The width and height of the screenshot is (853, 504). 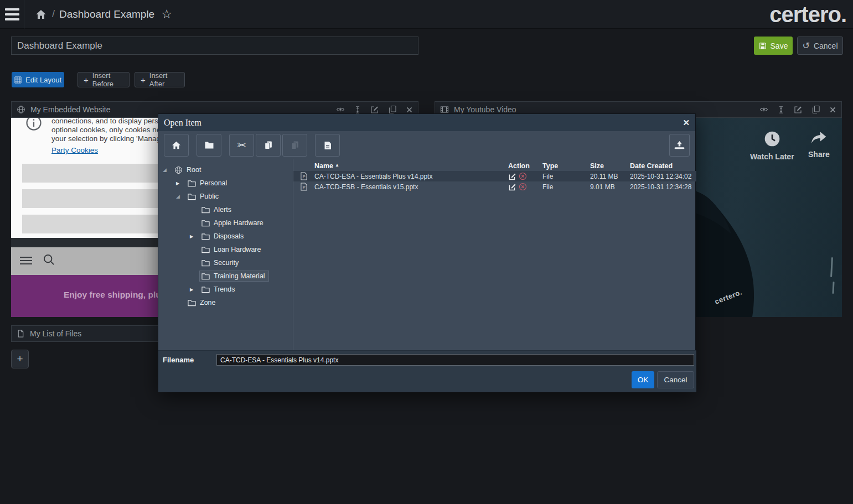 What do you see at coordinates (819, 144) in the screenshot?
I see `share-button: Share` at bounding box center [819, 144].